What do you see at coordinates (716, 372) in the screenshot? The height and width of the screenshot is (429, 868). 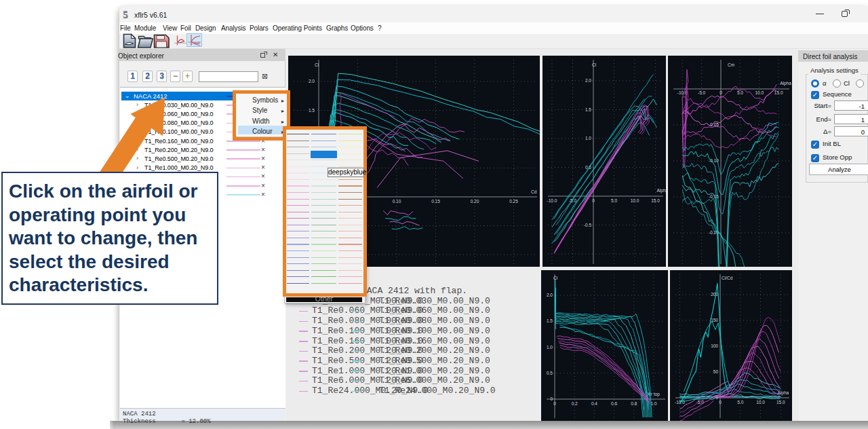 I see `svg-text: 50` at bounding box center [716, 372].